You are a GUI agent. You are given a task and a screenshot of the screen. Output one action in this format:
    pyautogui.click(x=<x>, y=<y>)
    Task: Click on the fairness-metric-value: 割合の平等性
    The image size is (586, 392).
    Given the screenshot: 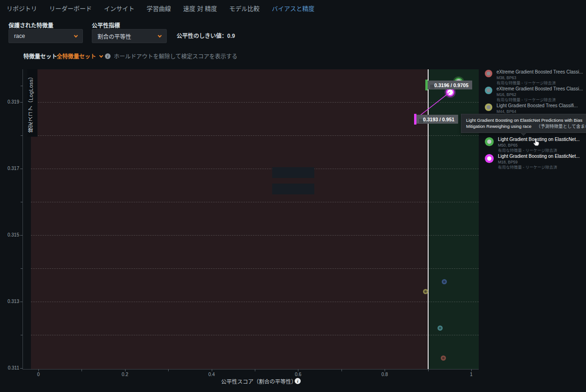 What is the action you would take?
    pyautogui.click(x=114, y=37)
    